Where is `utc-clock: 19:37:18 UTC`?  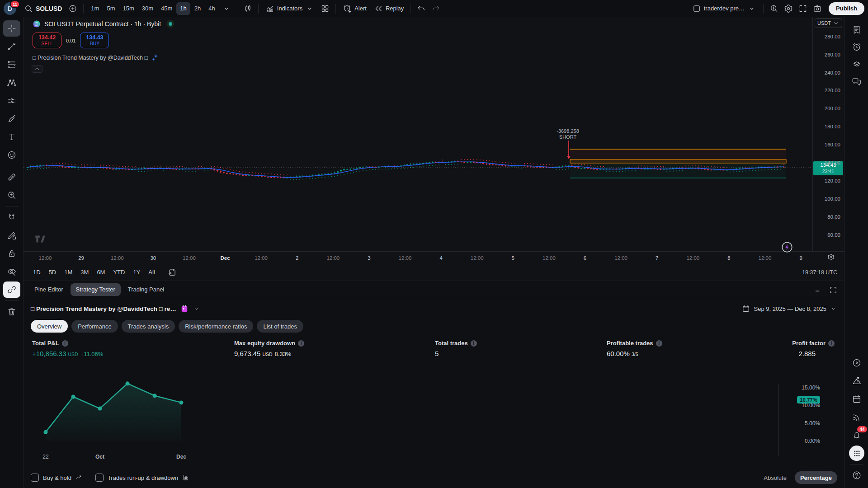 utc-clock: 19:37:18 UTC is located at coordinates (821, 272).